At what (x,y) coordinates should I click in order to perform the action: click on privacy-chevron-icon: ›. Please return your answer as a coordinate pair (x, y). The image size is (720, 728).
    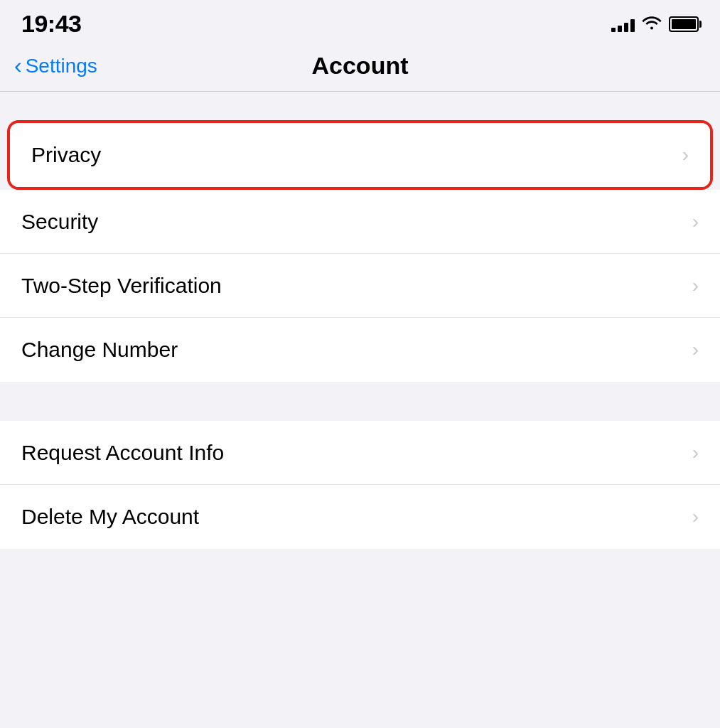
    Looking at the image, I should click on (685, 155).